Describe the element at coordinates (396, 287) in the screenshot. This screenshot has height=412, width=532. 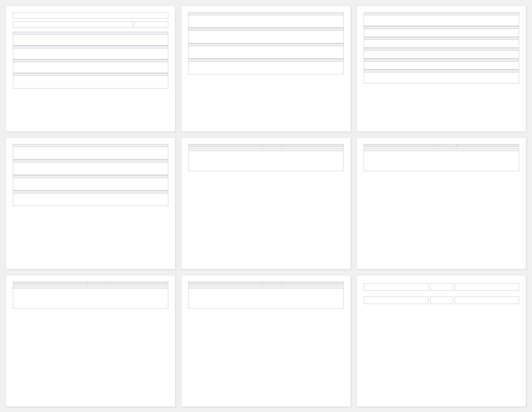
I see `pm-name-box` at that location.